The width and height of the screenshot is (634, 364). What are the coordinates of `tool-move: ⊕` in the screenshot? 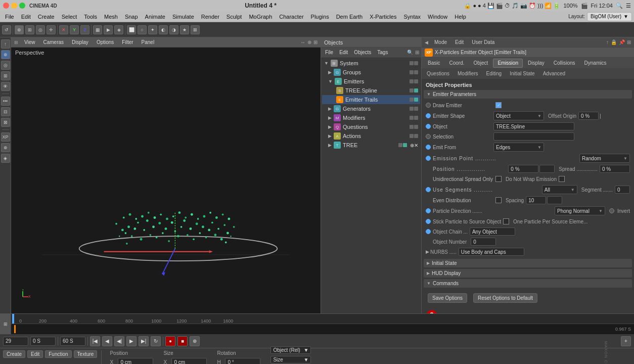 It's located at (19, 30).